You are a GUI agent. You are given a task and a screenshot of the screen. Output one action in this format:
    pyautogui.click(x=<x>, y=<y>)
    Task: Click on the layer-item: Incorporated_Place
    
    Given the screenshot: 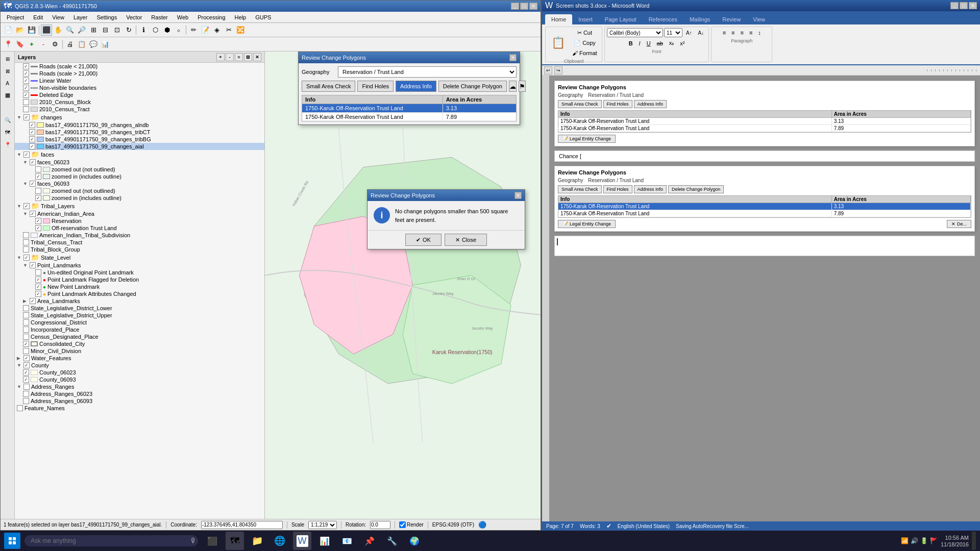 What is the action you would take?
    pyautogui.click(x=140, y=330)
    